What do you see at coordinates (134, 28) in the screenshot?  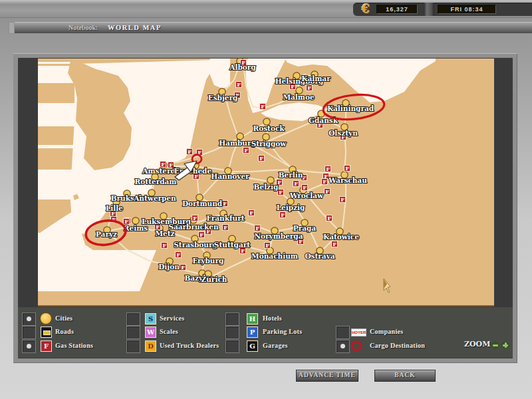 I see `page-title: WORLD MAP` at bounding box center [134, 28].